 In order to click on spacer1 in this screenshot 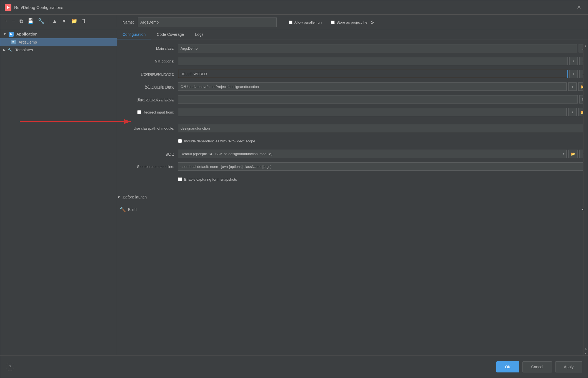, I will do `click(352, 122)`.